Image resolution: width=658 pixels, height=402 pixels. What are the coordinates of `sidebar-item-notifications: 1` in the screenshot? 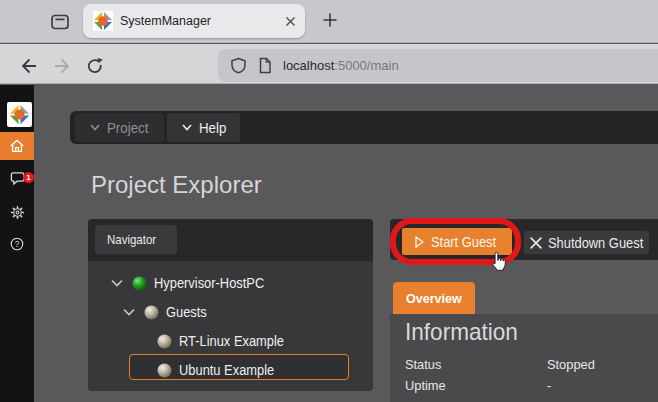 It's located at (17, 178).